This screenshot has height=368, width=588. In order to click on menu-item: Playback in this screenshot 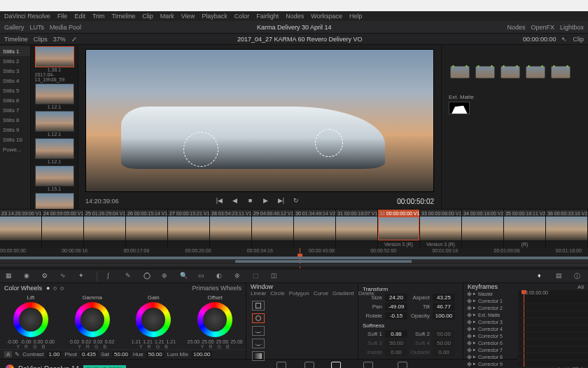, I will do `click(214, 16)`.